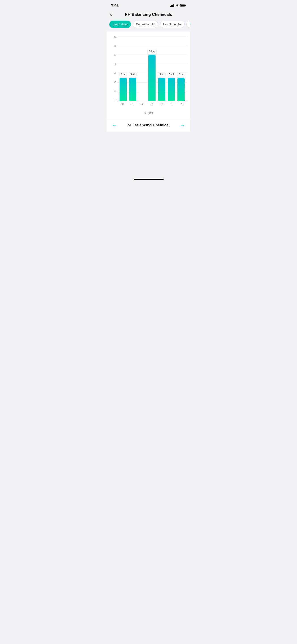 This screenshot has height=644, width=297. I want to click on filter-last3months: Last 3 months, so click(172, 24).